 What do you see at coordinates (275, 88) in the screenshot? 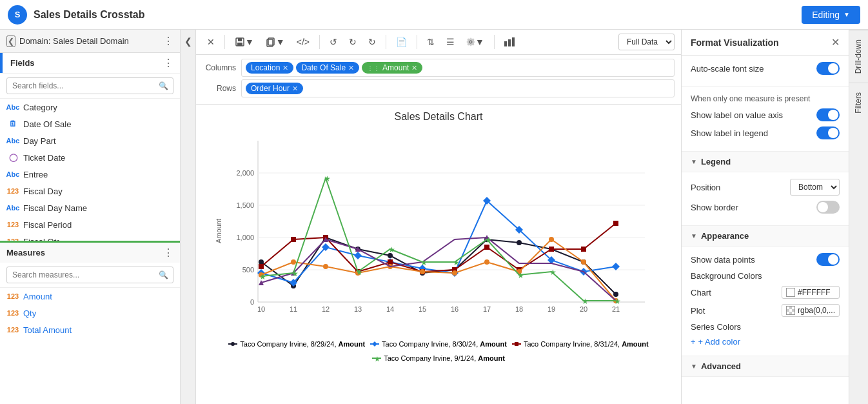
I see `order-hour-pill: Order Hour ✕` at bounding box center [275, 88].